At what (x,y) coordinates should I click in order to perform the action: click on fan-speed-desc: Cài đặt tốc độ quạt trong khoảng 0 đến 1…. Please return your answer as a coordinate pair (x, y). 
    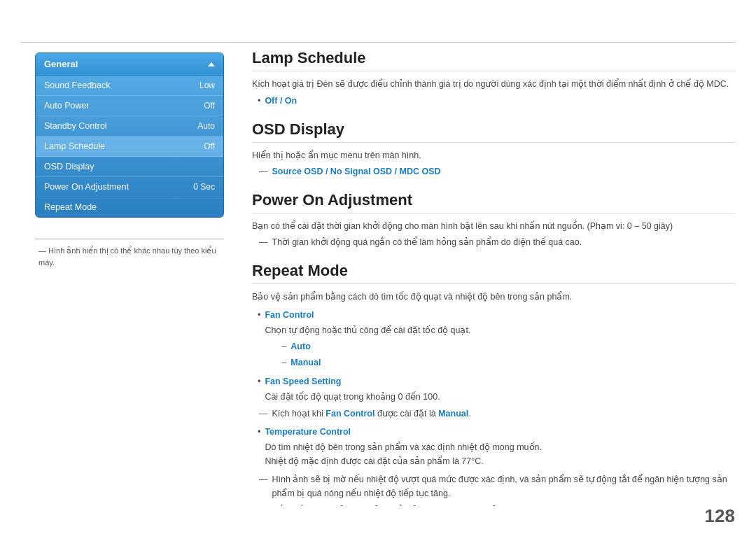
    Looking at the image, I should click on (352, 397).